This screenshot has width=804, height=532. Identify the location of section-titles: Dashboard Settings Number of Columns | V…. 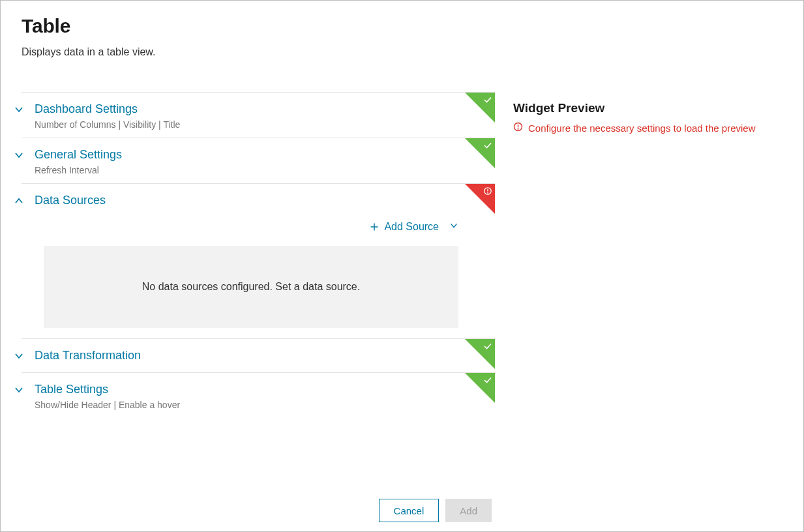
(107, 115).